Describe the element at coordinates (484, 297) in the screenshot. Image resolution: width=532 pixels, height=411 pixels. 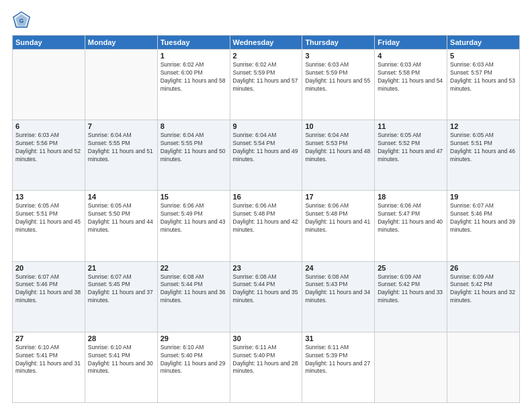
I see `calendar-cell: 26Sunrise: 6:09 AM Sunset: 5:42 PM Dayli…` at that location.